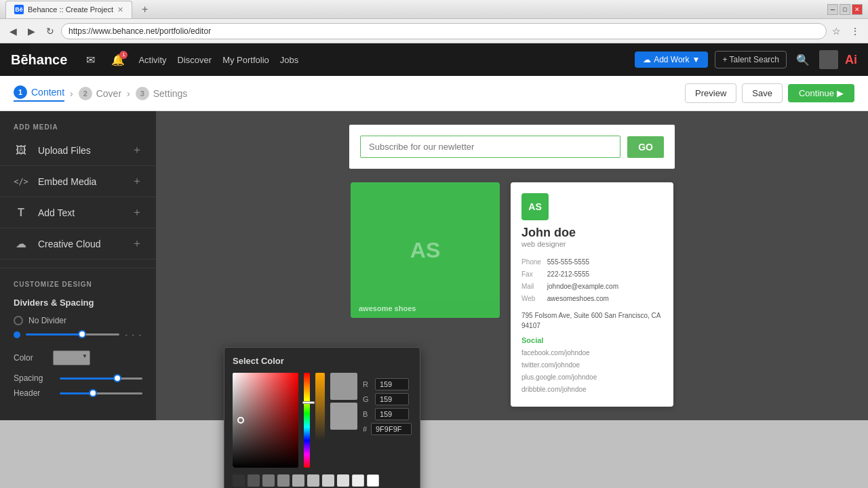  What do you see at coordinates (391, 429) in the screenshot?
I see `hex-input` at bounding box center [391, 429].